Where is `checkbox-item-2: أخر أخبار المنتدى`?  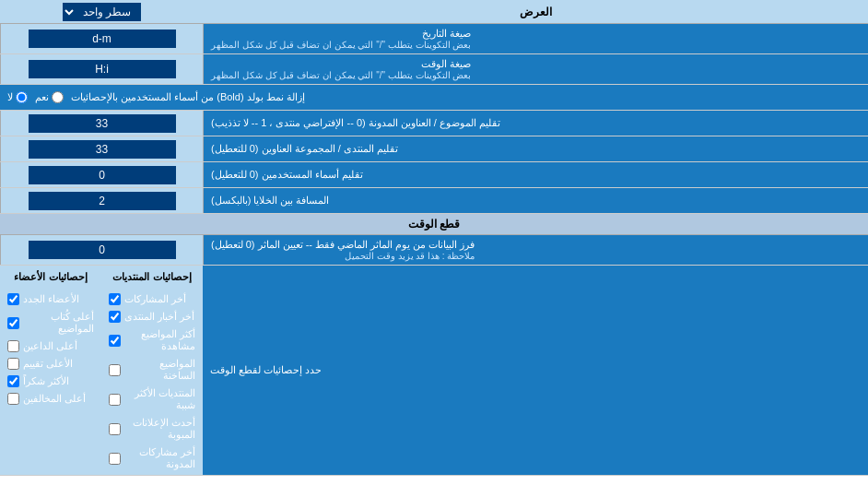 checkbox-item-2: أخر أخبار المنتدى is located at coordinates (152, 317).